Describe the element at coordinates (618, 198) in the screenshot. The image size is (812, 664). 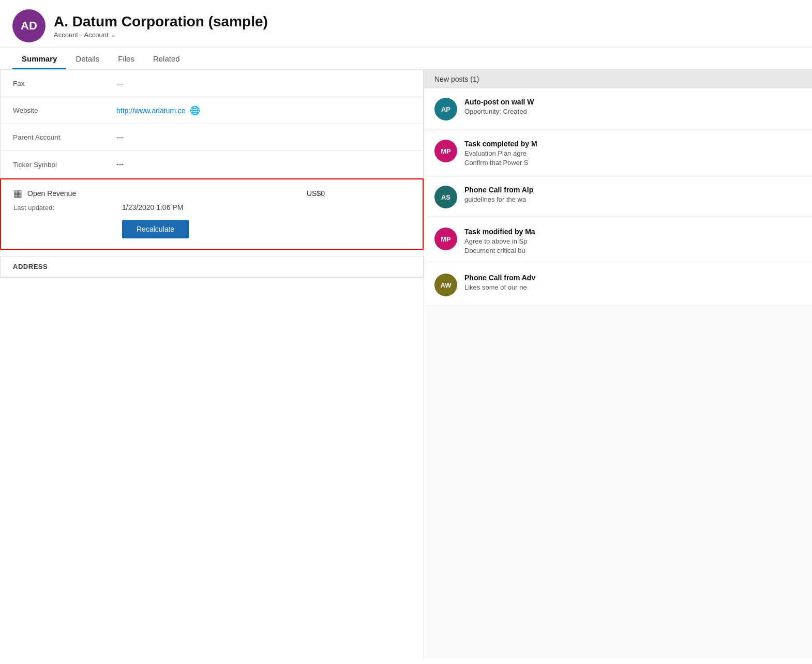
I see `activity-item: AS Phone Call from Alp guidelines for th…` at that location.